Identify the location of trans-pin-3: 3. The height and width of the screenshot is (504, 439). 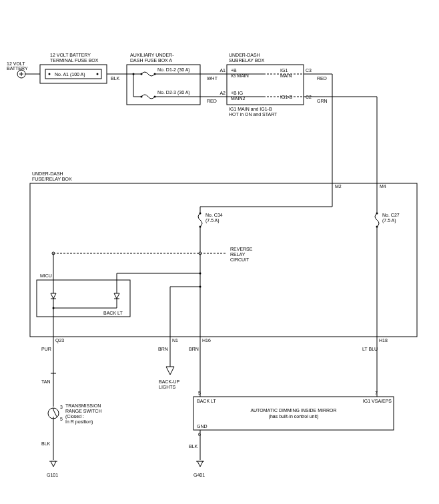
(61, 407).